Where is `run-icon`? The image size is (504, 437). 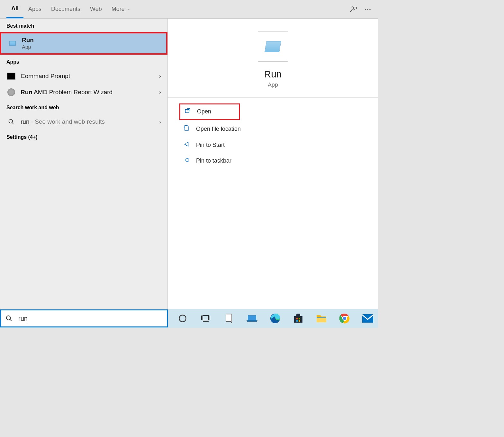
run-icon is located at coordinates (13, 43).